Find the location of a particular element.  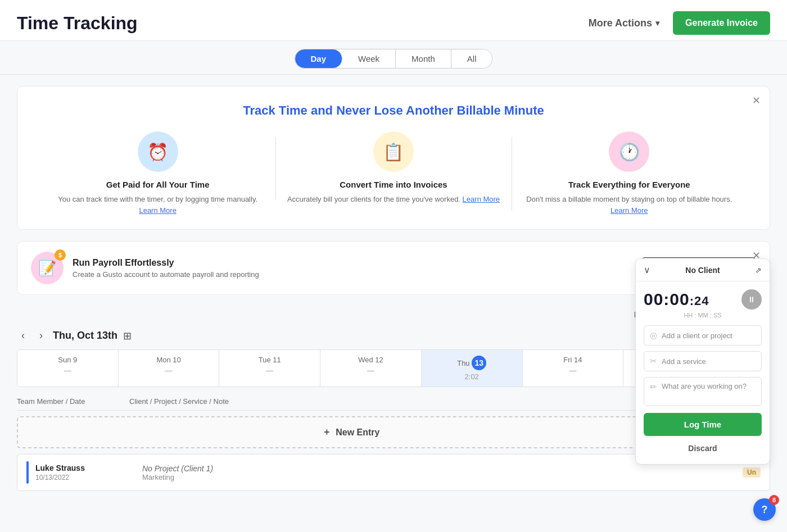

day-name-tue: Tue 11 is located at coordinates (270, 360).